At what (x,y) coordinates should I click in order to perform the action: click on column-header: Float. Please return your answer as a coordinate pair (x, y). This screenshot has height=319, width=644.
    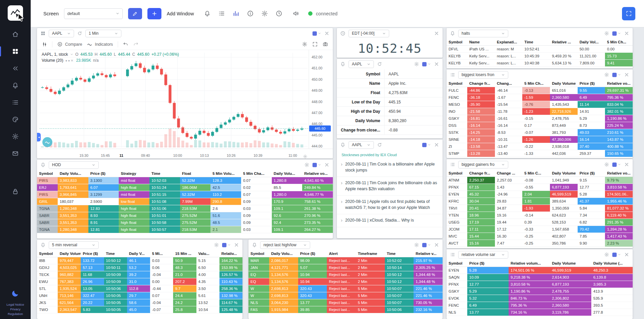
    Looking at the image, I should click on (195, 174).